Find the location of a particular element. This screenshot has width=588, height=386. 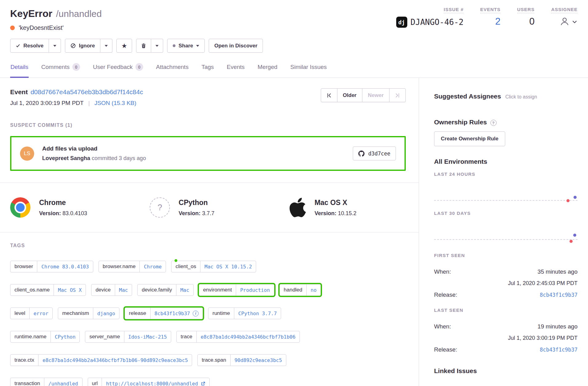

trash-icon is located at coordinates (143, 46).